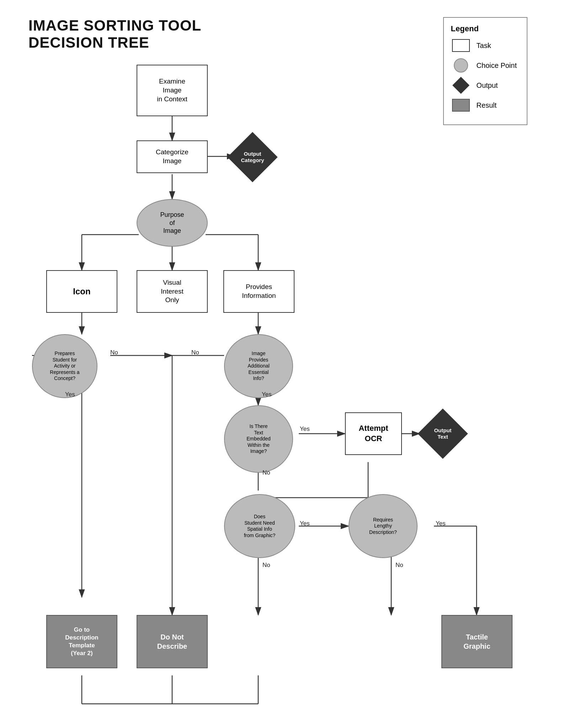 The image size is (563, 728). I want to click on no-label-does-student: No, so click(266, 565).